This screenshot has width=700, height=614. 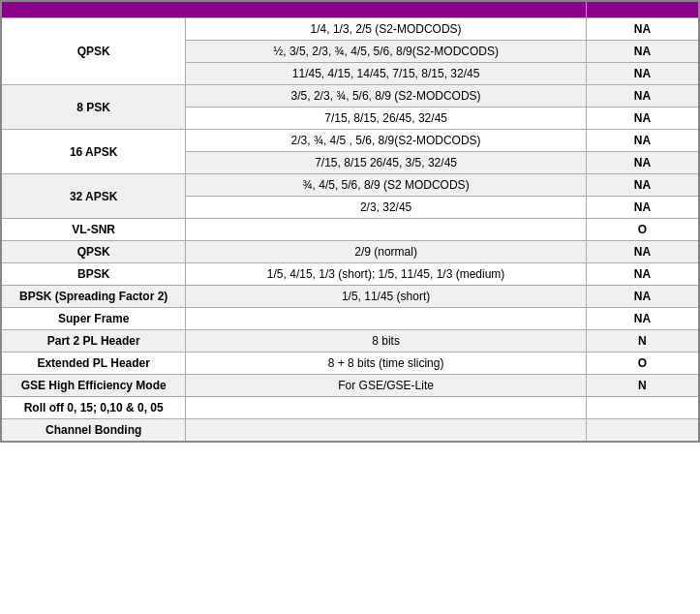 What do you see at coordinates (93, 230) in the screenshot?
I see `modulation-cell: VL-SNR` at bounding box center [93, 230].